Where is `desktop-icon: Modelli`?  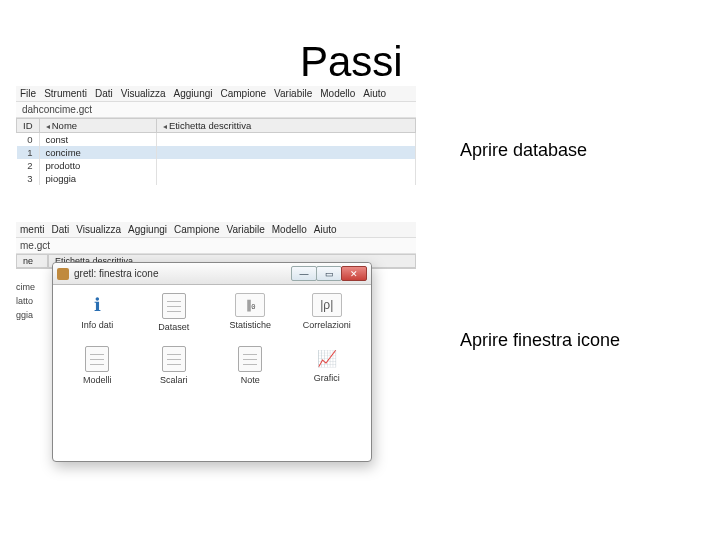 desktop-icon: Modelli is located at coordinates (98, 366).